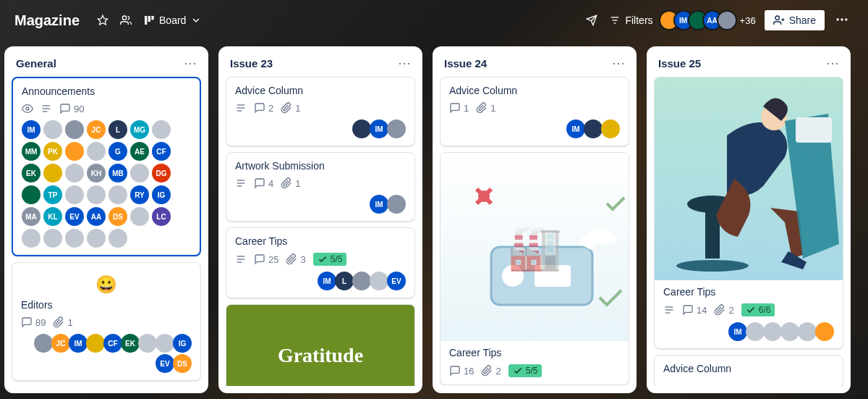 This screenshot has height=399, width=868. What do you see at coordinates (161, 173) in the screenshot?
I see `avatar: DG` at bounding box center [161, 173].